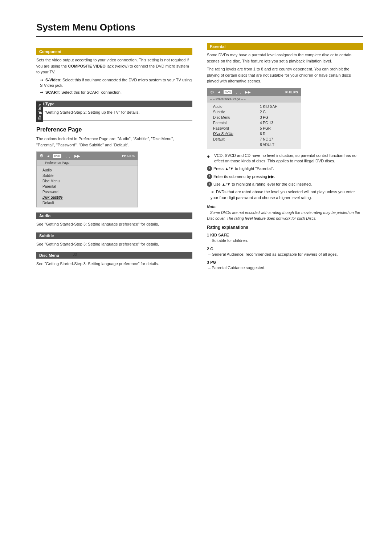  Describe the element at coordinates (285, 235) in the screenshot. I see `rating-1-kid-safe-label: 1 KID SAFE` at that location.